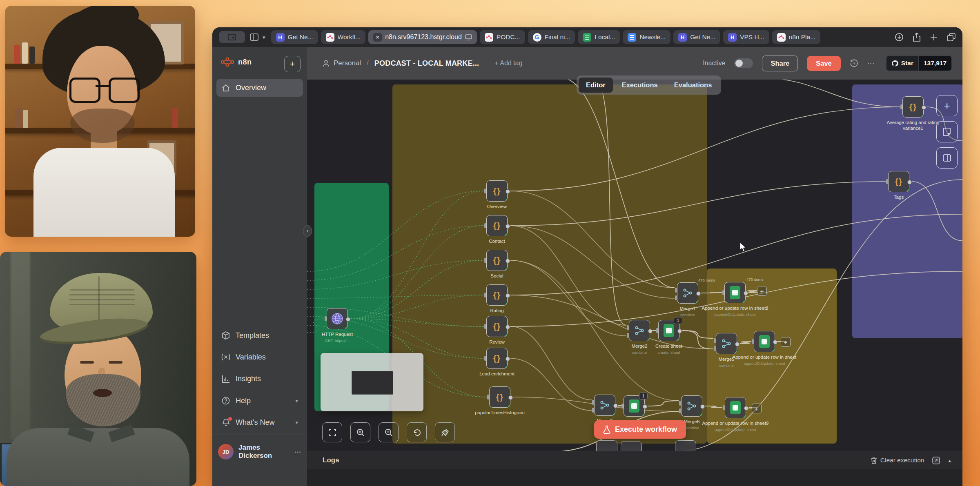 This screenshot has width=980, height=486. I want to click on workflow-node-review: {}✓Review, so click(497, 331).